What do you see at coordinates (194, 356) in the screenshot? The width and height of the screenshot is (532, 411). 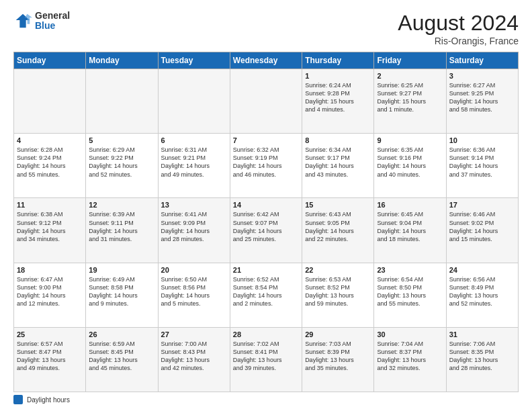 I see `day-info: Sunrise: 7:00 AM Sunset: 8:43 PM Dayligh…` at bounding box center [194, 356].